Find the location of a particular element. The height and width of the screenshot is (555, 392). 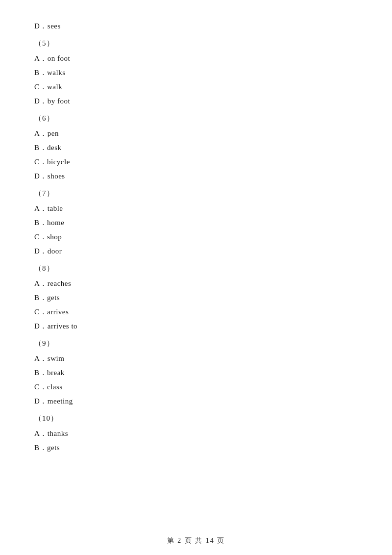

q8-option-b: B．gets is located at coordinates (196, 298).